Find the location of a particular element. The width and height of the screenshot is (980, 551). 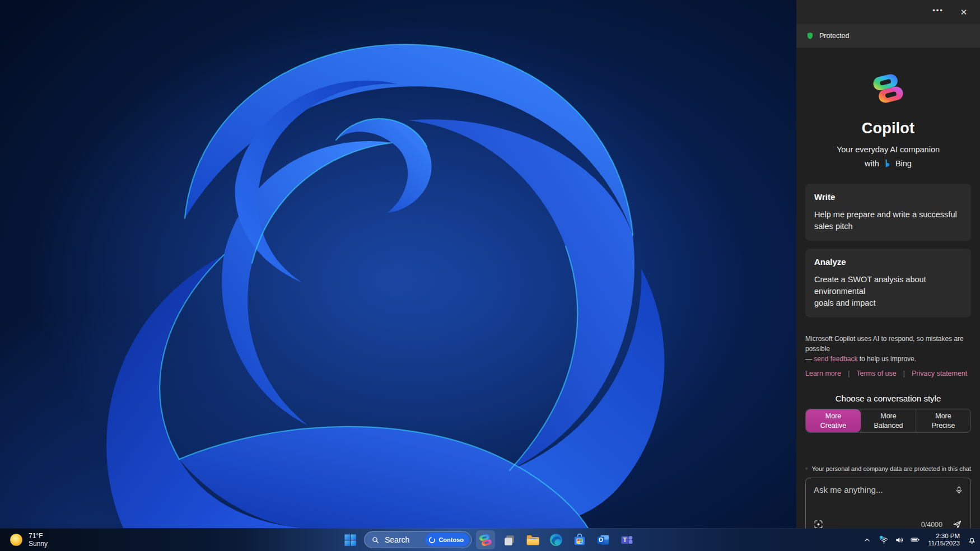

taskbar-app-outlook: O is located at coordinates (603, 540).